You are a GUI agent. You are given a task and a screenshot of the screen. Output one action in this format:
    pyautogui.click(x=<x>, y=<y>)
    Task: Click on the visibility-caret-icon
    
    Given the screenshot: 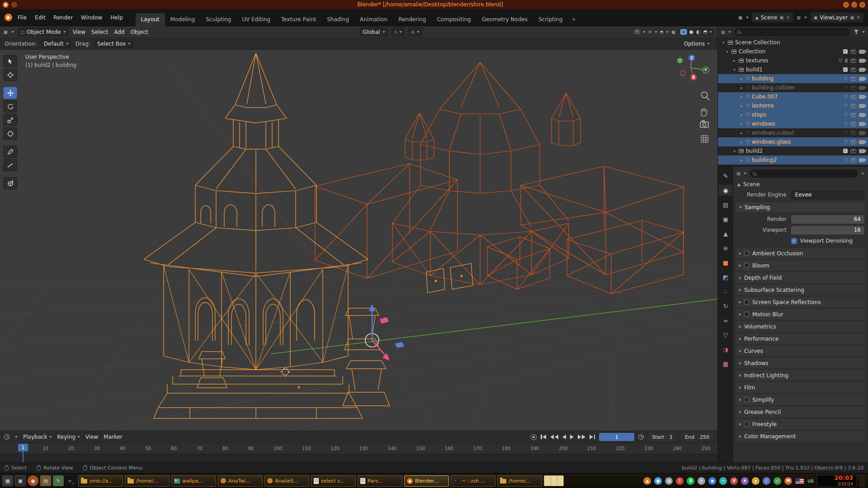 What is the action you would take?
    pyautogui.click(x=644, y=32)
    